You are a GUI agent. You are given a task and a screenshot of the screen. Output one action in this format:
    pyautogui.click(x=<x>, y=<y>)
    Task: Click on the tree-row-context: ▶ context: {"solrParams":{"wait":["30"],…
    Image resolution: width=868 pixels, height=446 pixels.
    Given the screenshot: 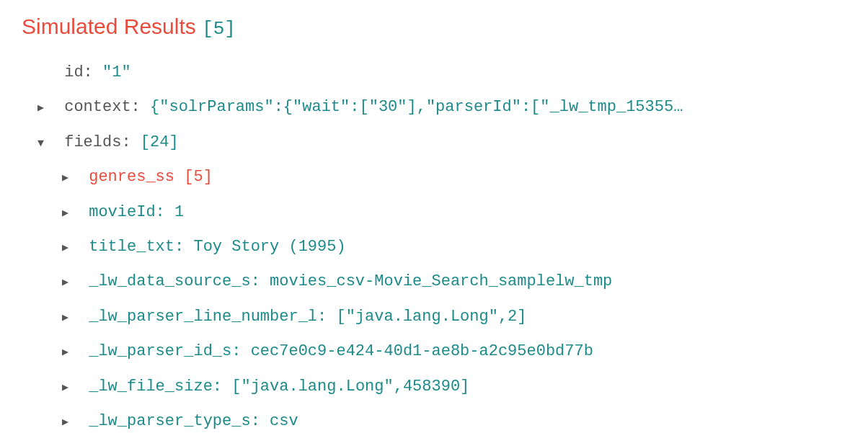 What is the action you would take?
    pyautogui.click(x=442, y=107)
    